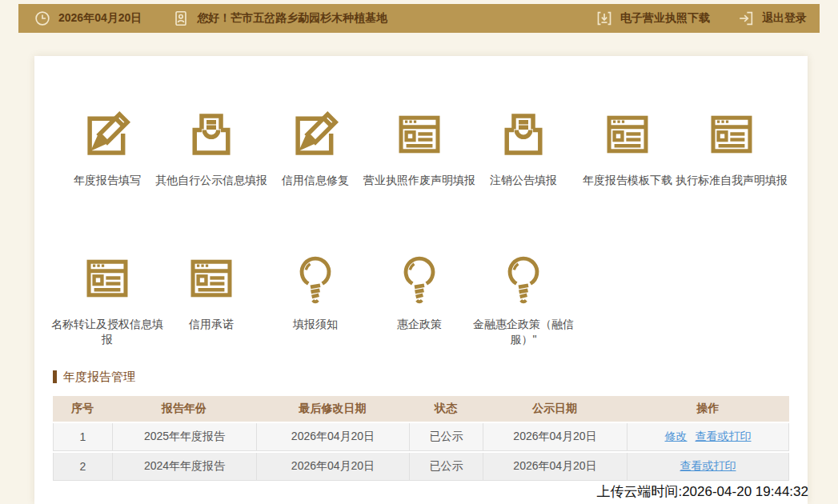 Image resolution: width=838 pixels, height=504 pixels. What do you see at coordinates (99, 378) in the screenshot?
I see `section-title: 年度报告管理` at bounding box center [99, 378].